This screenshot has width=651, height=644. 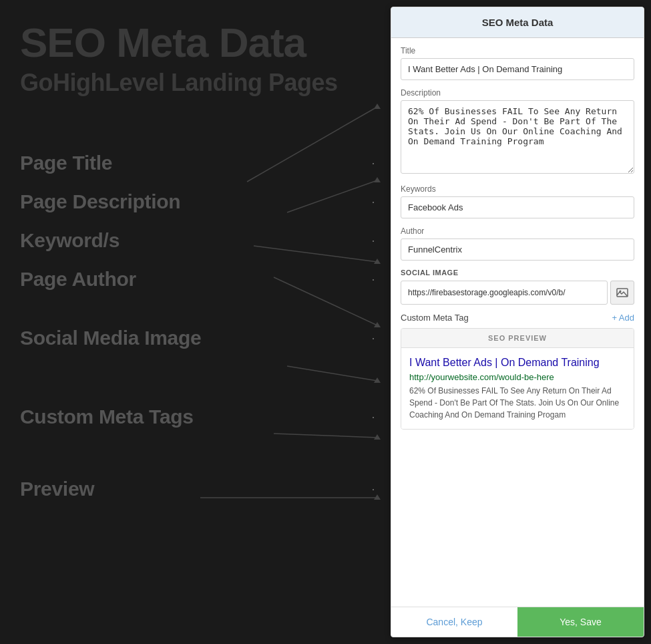 I want to click on author-field-group: Author, so click(x=517, y=243).